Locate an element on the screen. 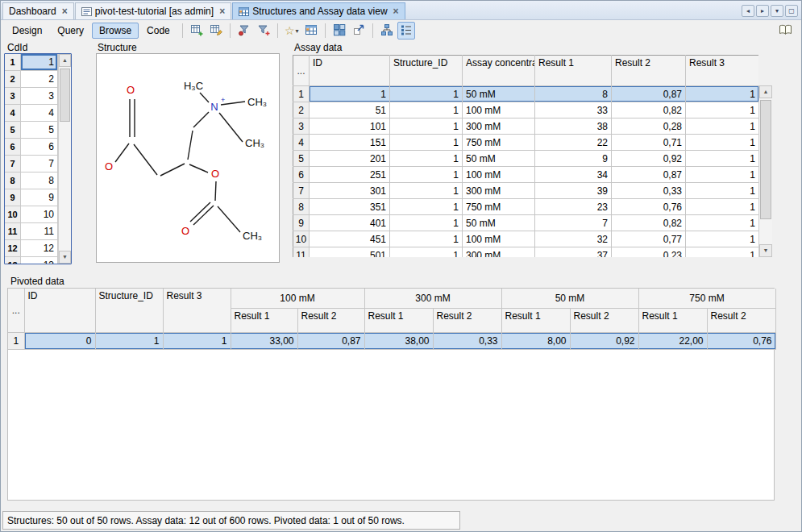 The height and width of the screenshot is (532, 802). bookmarks-button is located at coordinates (785, 31).